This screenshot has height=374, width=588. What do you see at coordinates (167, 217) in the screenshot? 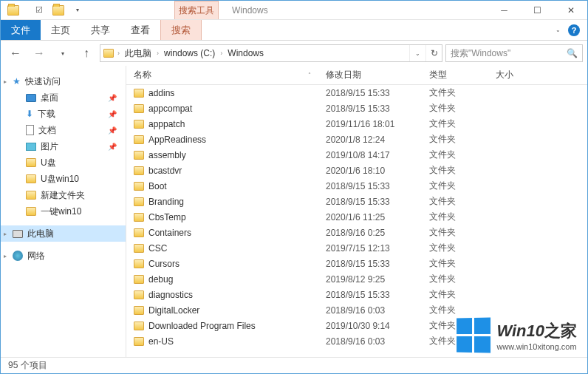
I see `file-name: CbsTemp` at bounding box center [167, 217].